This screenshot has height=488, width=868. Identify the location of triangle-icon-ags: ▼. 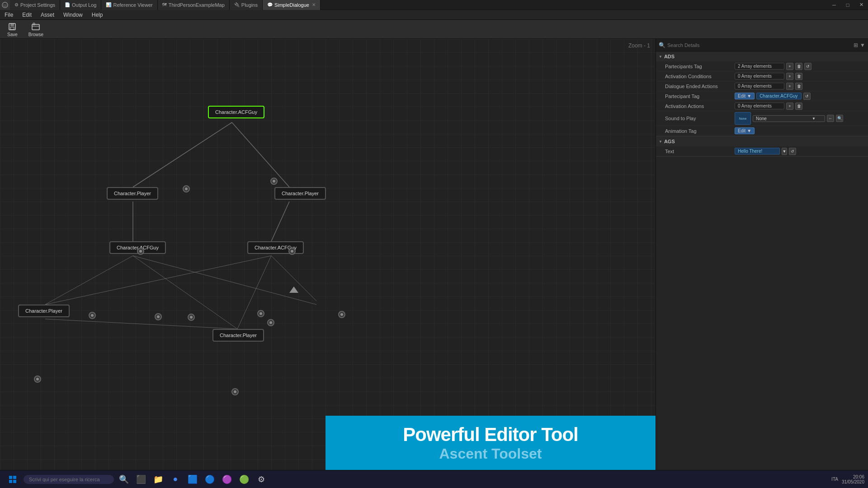
(660, 142).